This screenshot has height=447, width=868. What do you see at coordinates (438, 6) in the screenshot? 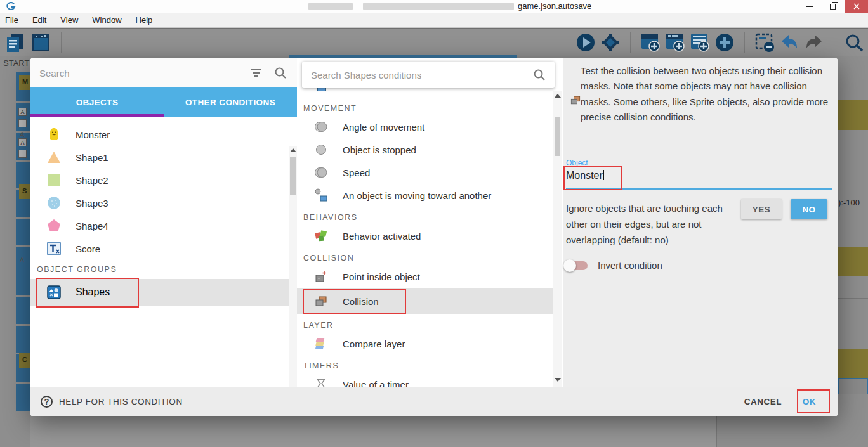
I see `redacted-title-segment` at bounding box center [438, 6].